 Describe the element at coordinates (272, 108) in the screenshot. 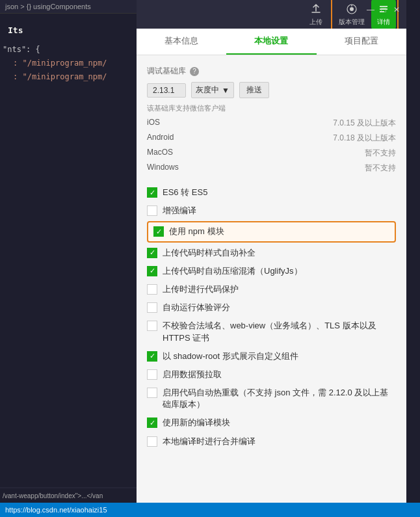

I see `support-info: 该基础库支持微信客户端` at that location.